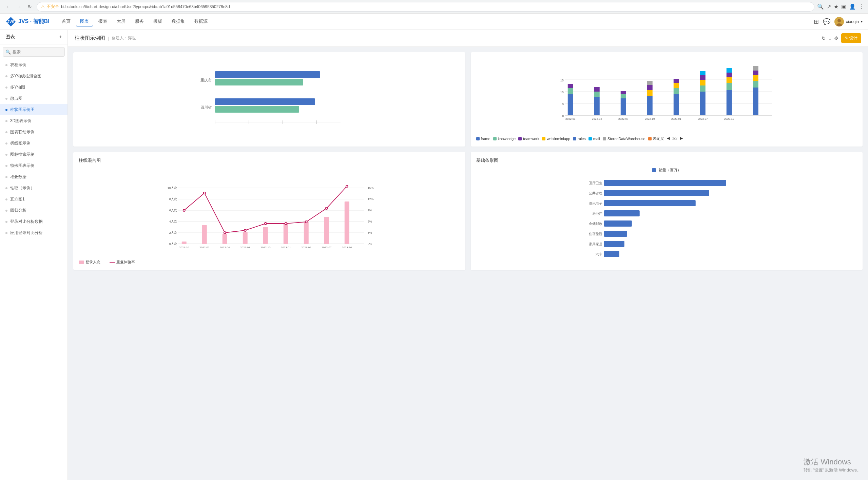 Image resolution: width=868 pixels, height=480 pixels. Describe the element at coordinates (34, 210) in the screenshot. I see `sidebar-item-13: 回归分析` at that location.